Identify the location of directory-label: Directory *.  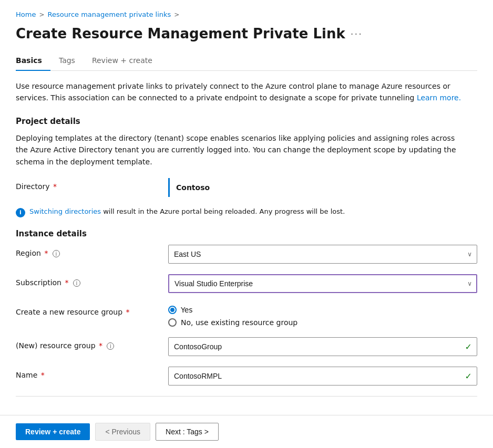
(92, 184).